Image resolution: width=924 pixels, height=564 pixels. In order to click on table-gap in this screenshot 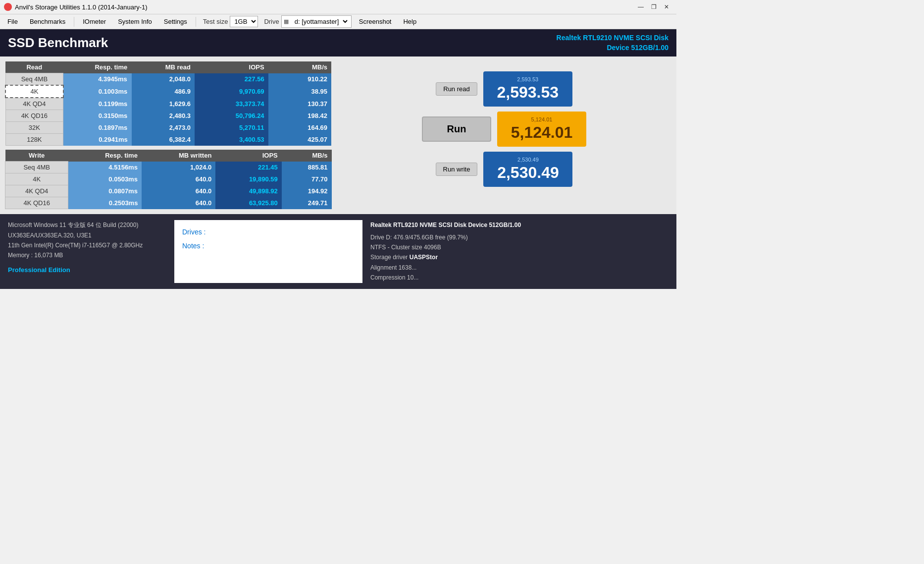, I will do `click(168, 148)`.